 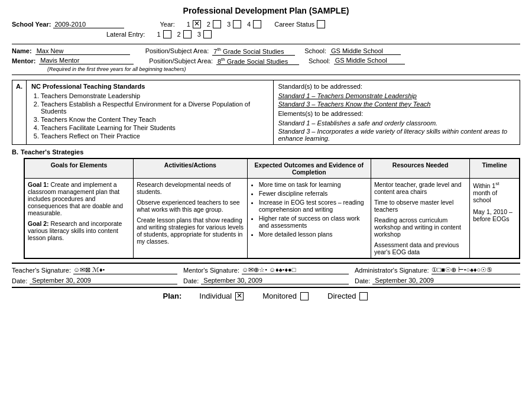 What do you see at coordinates (207, 34) in the screenshot?
I see `lateral-3-checkbox` at bounding box center [207, 34].